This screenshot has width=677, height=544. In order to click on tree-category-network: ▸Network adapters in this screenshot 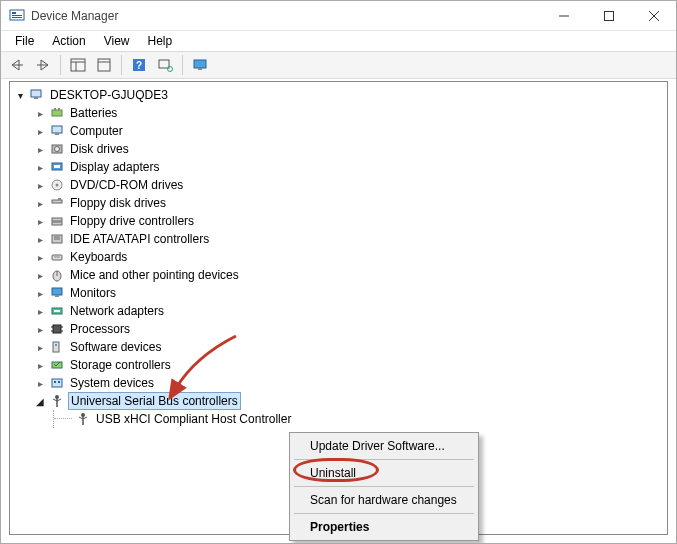, I will do `click(338, 311)`.